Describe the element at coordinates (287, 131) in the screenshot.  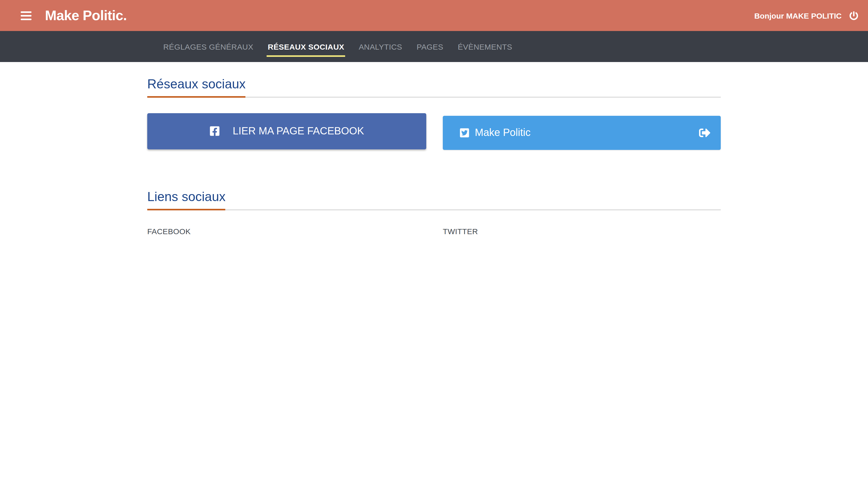
I see `link-facebook-page-button: LIER MA PAGE FACEBOOK` at that location.